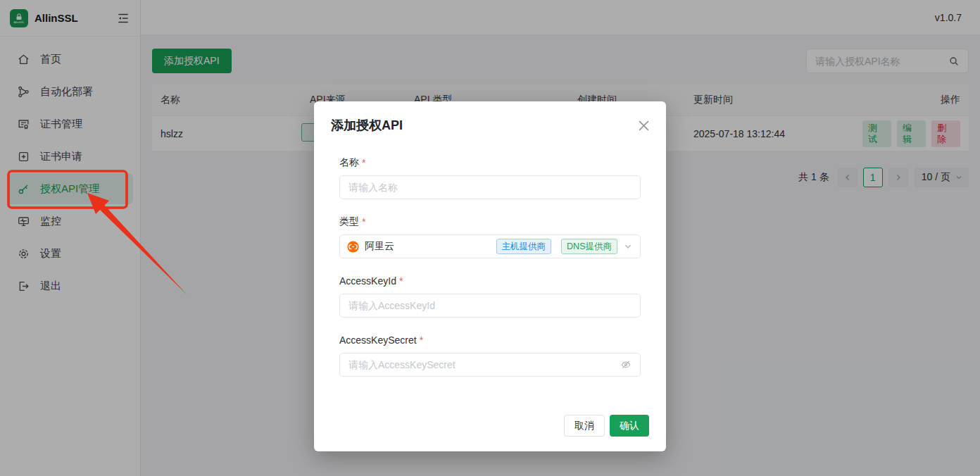 Image resolution: width=980 pixels, height=476 pixels. Describe the element at coordinates (524, 246) in the screenshot. I see `host-provider-tag: 主机提供商` at that location.